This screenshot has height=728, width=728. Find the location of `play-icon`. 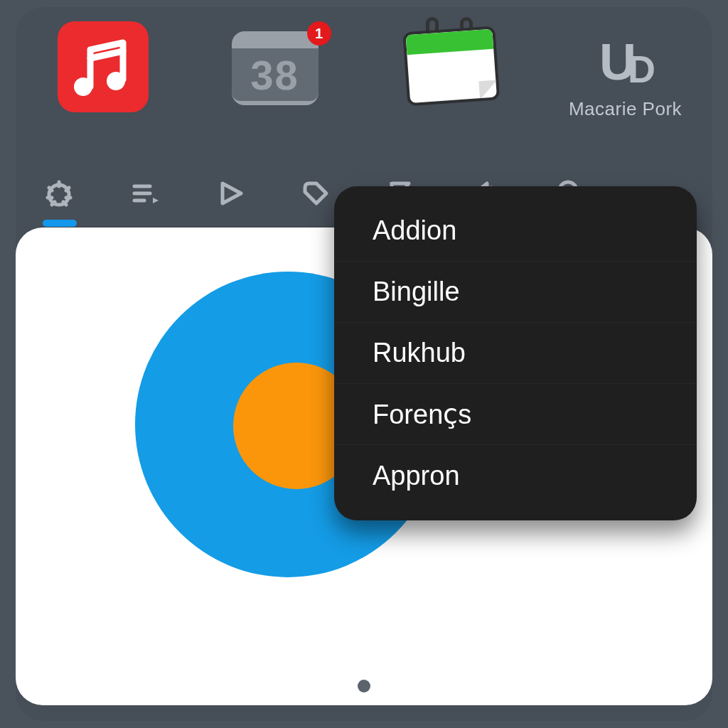

play-icon is located at coordinates (230, 193).